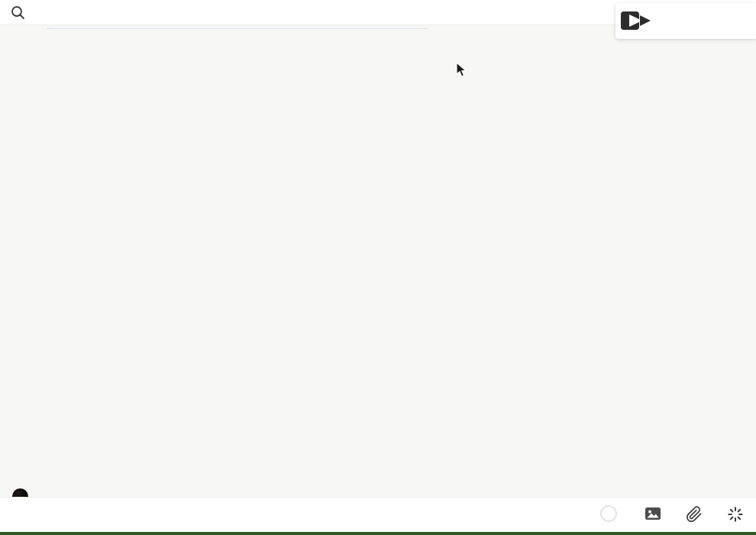 Image resolution: width=756 pixels, height=535 pixels. Describe the element at coordinates (653, 515) in the screenshot. I see `image-upload-icon` at that location.